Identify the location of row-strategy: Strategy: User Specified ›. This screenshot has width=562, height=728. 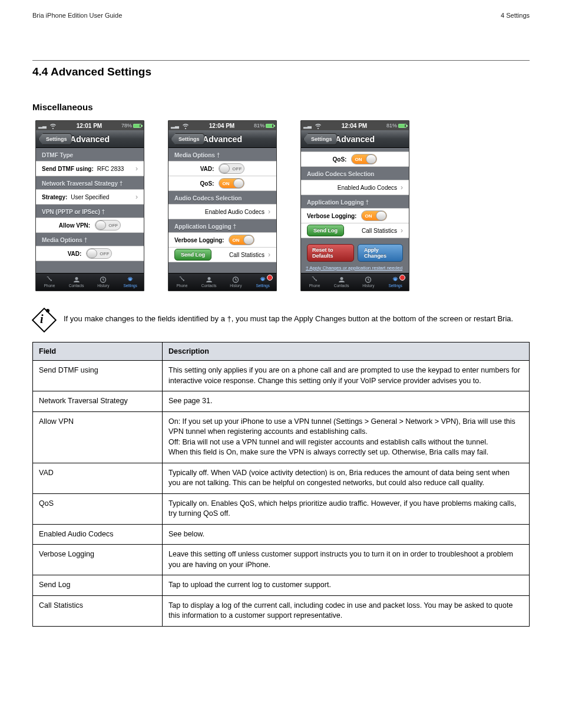
(90, 197).